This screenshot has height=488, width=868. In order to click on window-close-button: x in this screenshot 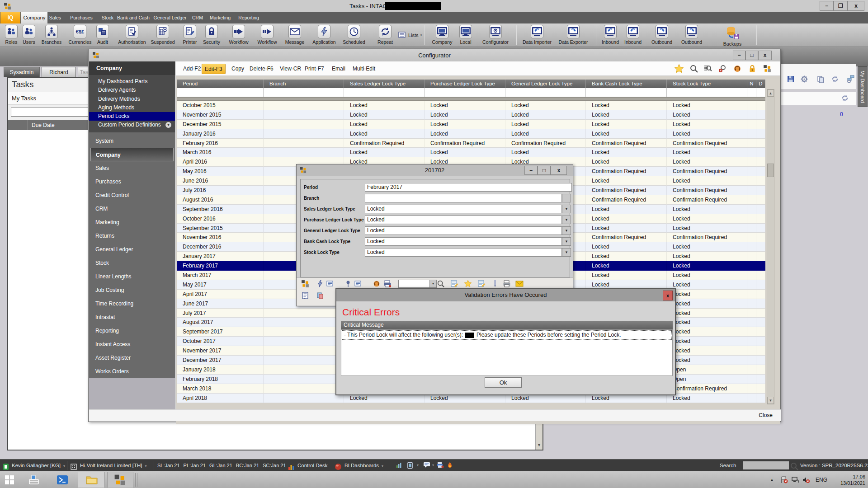, I will do `click(856, 6)`.